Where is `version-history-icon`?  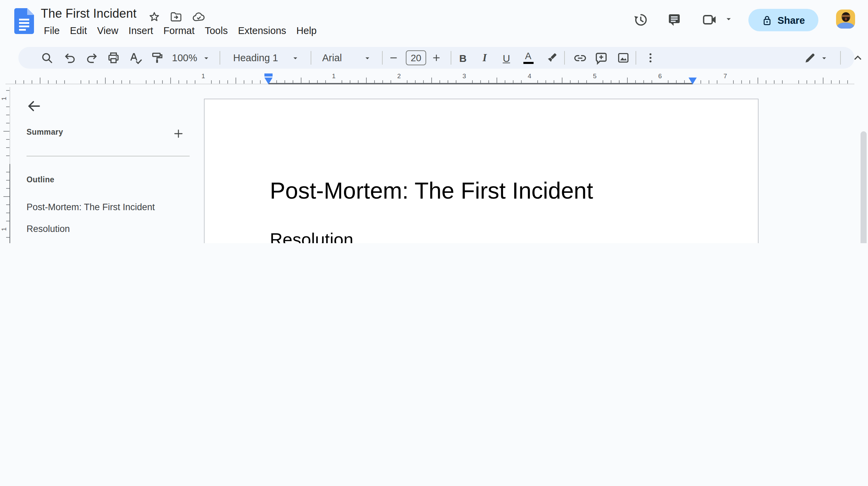
version-history-icon is located at coordinates (640, 20).